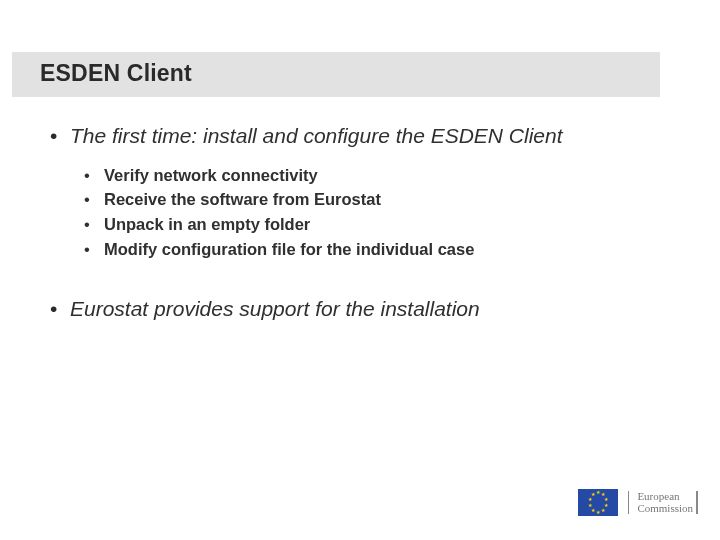 The height and width of the screenshot is (540, 720). I want to click on sub-point-2: Receive the software from Eurostat, so click(376, 200).